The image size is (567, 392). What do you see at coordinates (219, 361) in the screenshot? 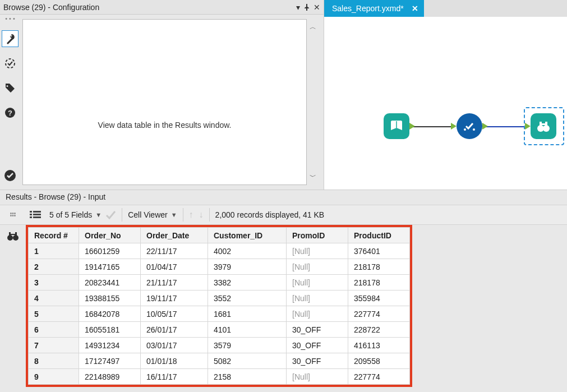
I see `table-row: 81712749701/01/18508230_OFF209558` at bounding box center [219, 361].